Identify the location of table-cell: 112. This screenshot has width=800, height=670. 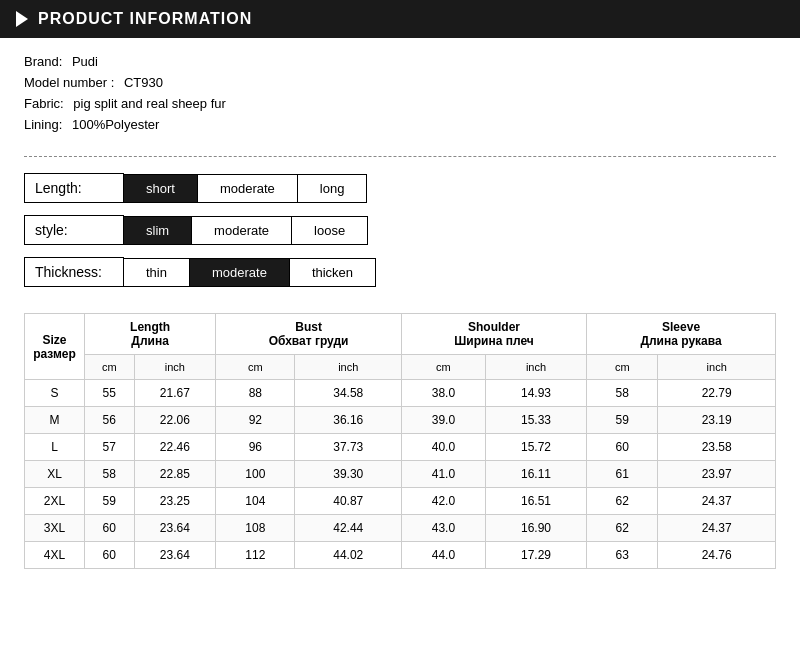
(256, 556).